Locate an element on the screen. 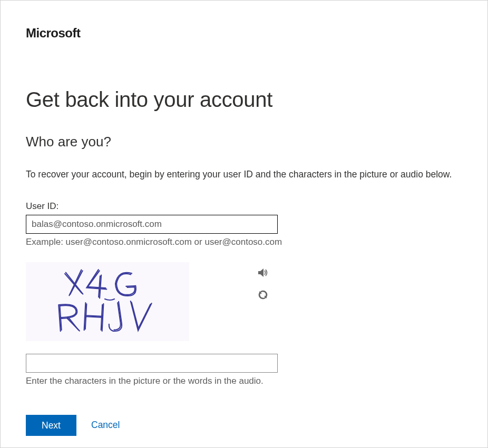 This screenshot has width=488, height=448. captcha-input is located at coordinates (152, 363).